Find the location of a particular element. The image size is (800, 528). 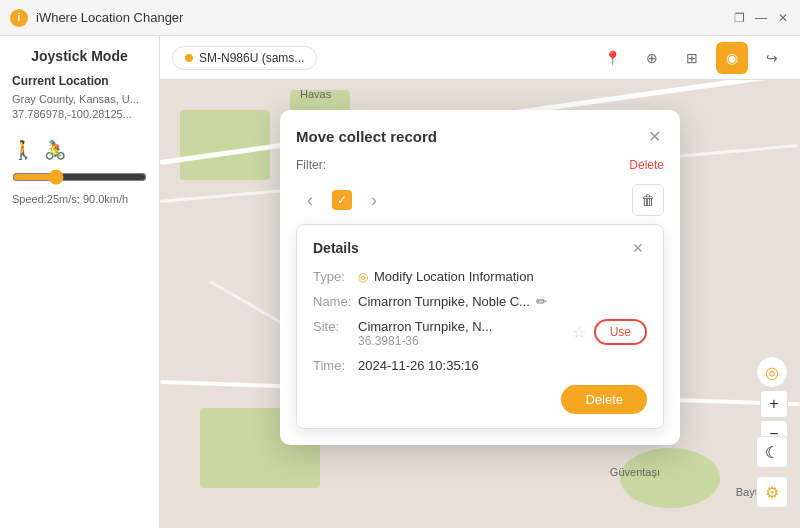

time-label: Time: is located at coordinates (336, 366).